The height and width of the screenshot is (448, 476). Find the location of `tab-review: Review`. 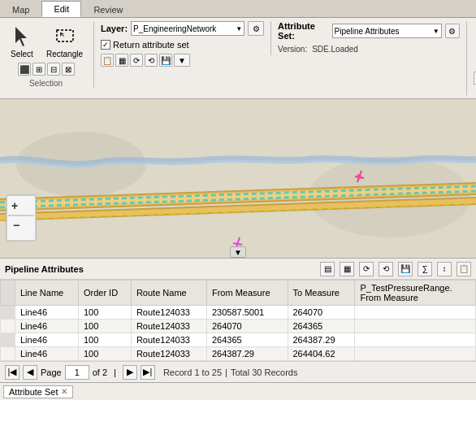

tab-review: Review is located at coordinates (108, 10).